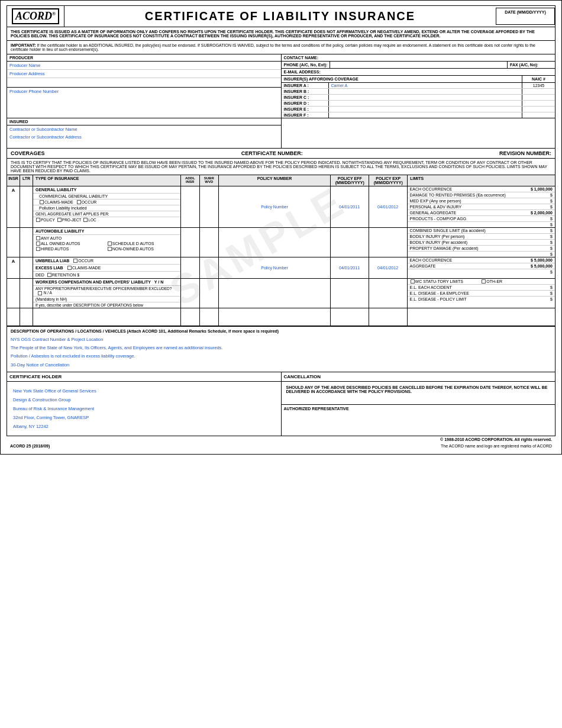 This screenshot has width=562, height=728. Describe the element at coordinates (38, 238) in the screenshot. I see `any-auto-box` at that location.